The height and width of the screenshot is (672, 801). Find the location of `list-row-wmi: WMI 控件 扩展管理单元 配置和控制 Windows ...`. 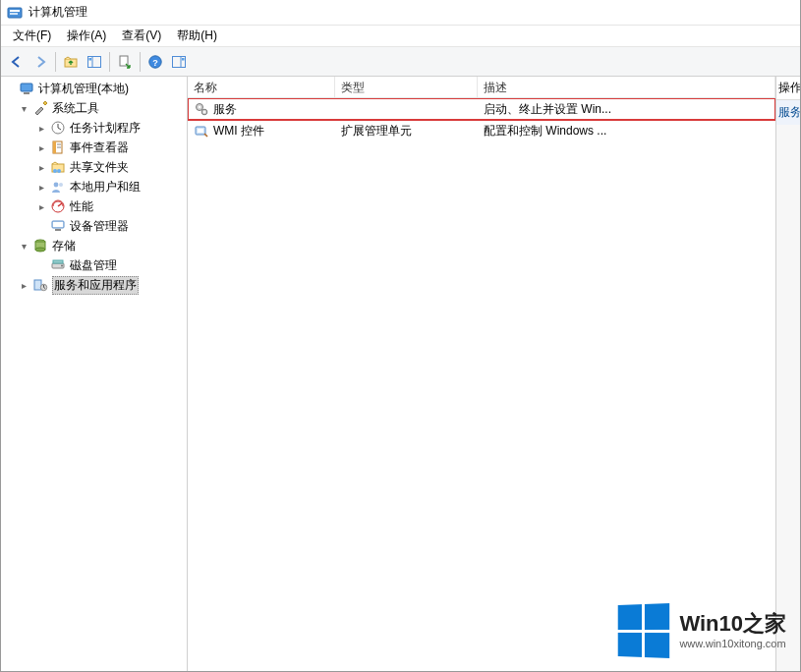

list-row-wmi: WMI 控件 扩展管理单元 配置和控制 Windows ... is located at coordinates (482, 131).